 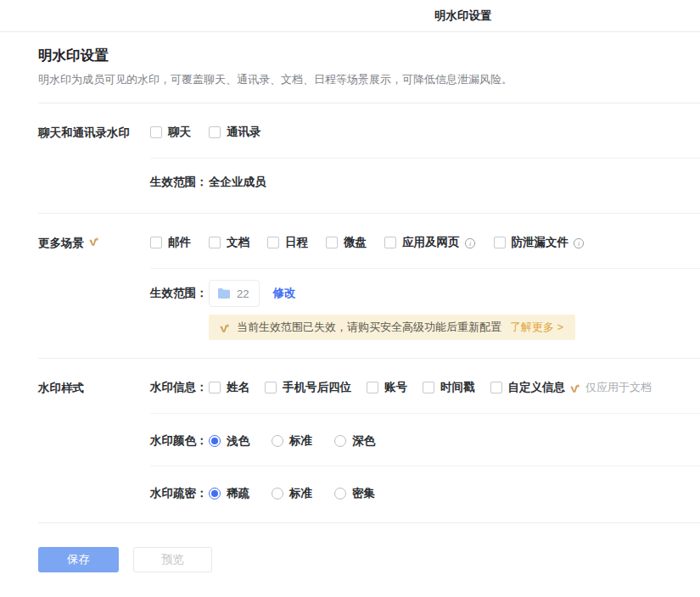 What do you see at coordinates (430, 243) in the screenshot?
I see `checkbox-apps-web: 应用及网页 i` at bounding box center [430, 243].